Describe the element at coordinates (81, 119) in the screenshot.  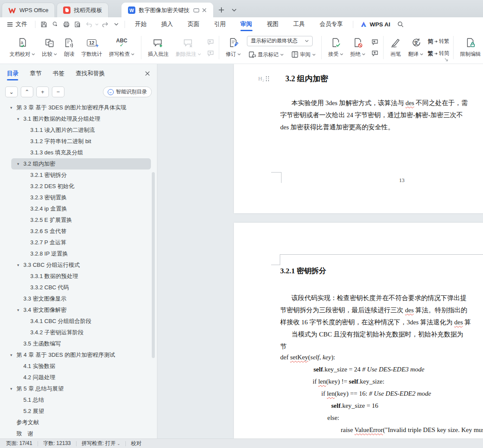
I see `toc-item: ▼3.1 图片数据的处理及分组处理` at that location.